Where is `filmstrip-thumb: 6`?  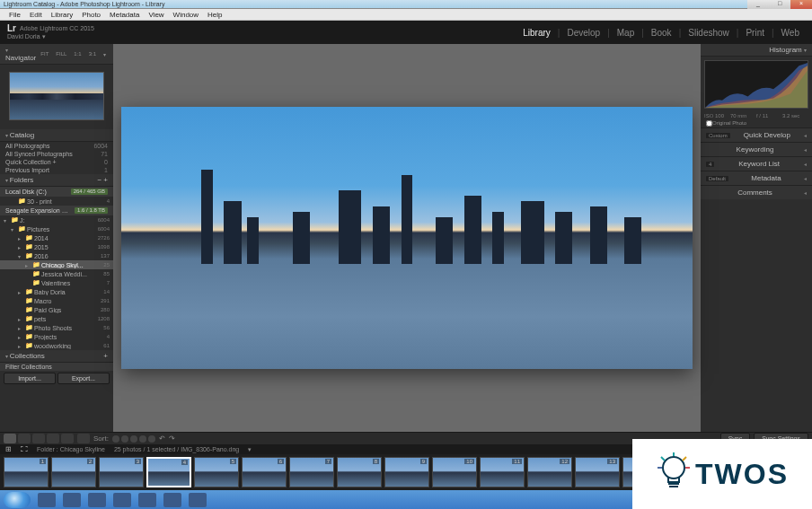 filmstrip-thumb: 6 is located at coordinates (264, 472).